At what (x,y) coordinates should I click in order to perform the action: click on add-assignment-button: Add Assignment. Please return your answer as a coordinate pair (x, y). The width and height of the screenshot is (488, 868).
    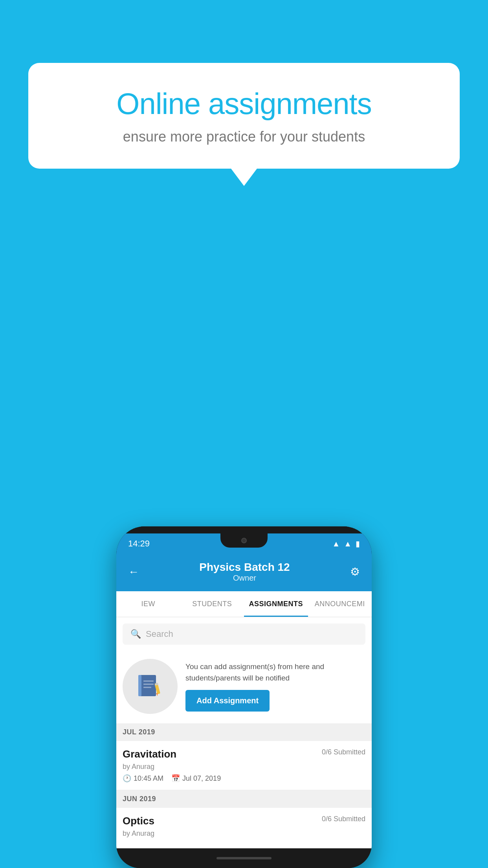
    Looking at the image, I should click on (227, 701).